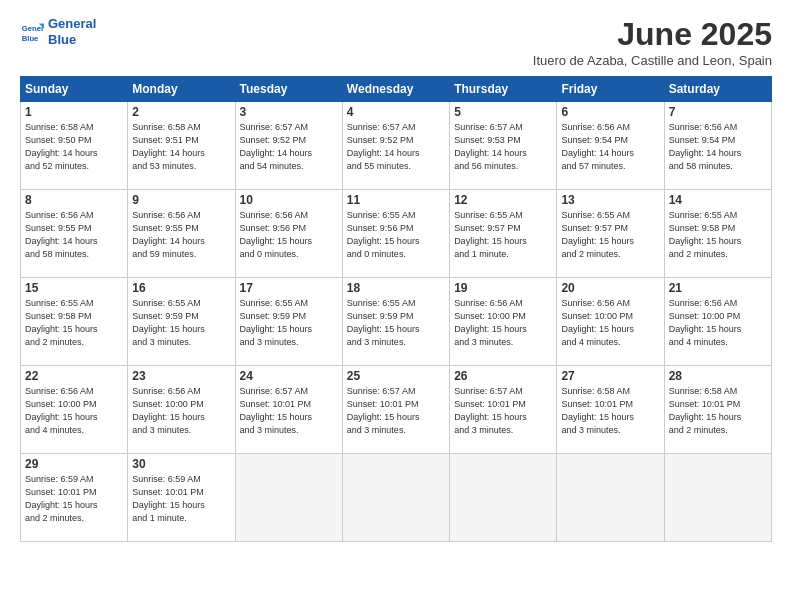 This screenshot has width=792, height=612. What do you see at coordinates (718, 322) in the screenshot?
I see `calendar-cell: 21Sunrise: 6:56 AMSunset: 10:00 PMDaylig…` at bounding box center [718, 322].